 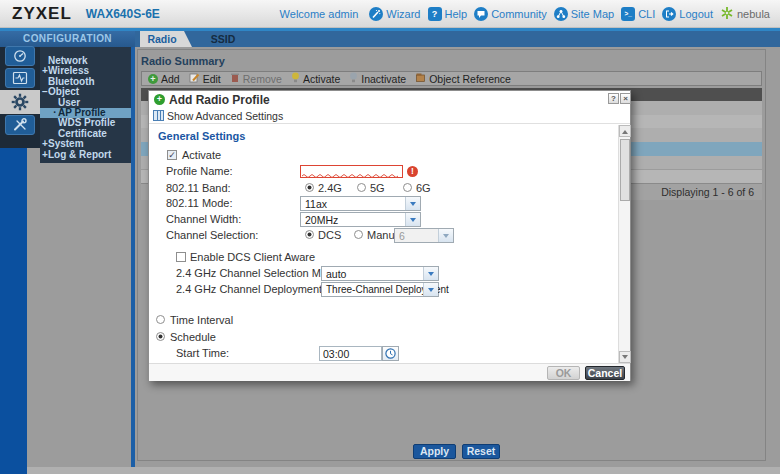 What do you see at coordinates (250, 289) in the screenshot?
I see `channel-deployment-label: 2.4 GHz Channel Deployment:` at bounding box center [250, 289].